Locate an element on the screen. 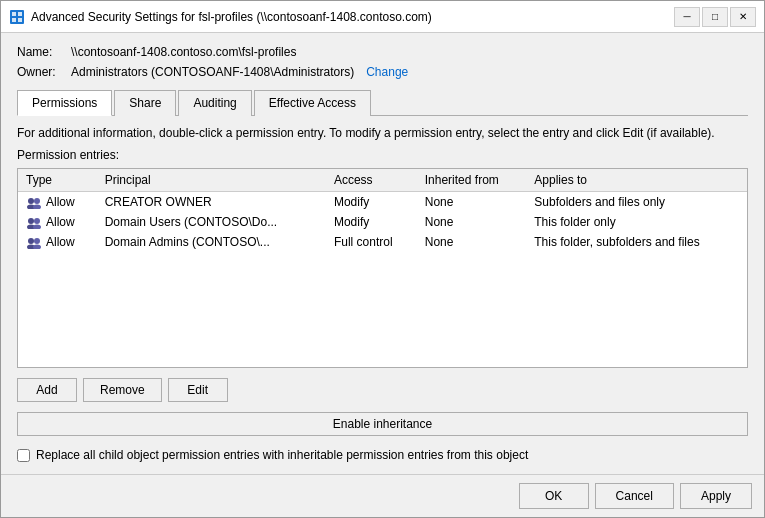 The width and height of the screenshot is (765, 518). name-row: Name: \\contosoanf-1408.contoso.com\fsl-… is located at coordinates (382, 52).